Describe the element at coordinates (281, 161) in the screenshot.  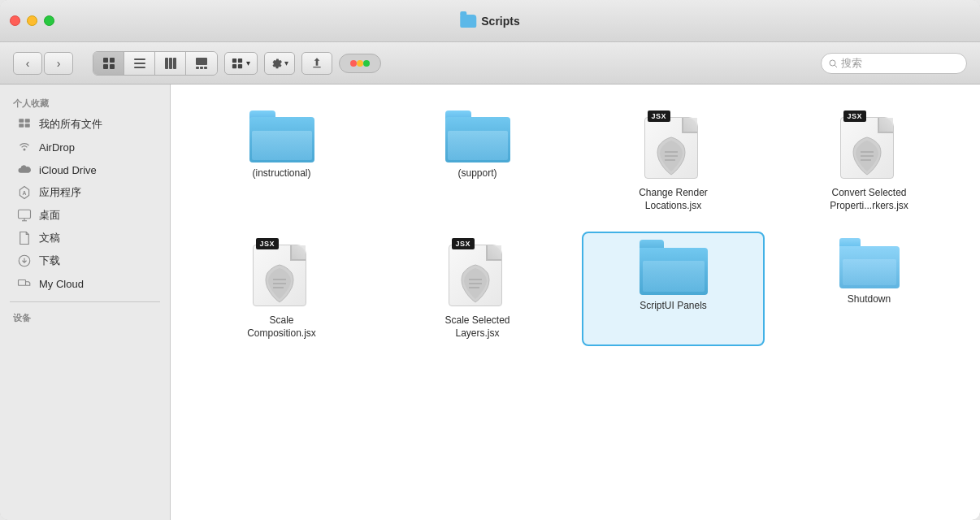
I see `file-item-instructional: (instructional)` at that location.